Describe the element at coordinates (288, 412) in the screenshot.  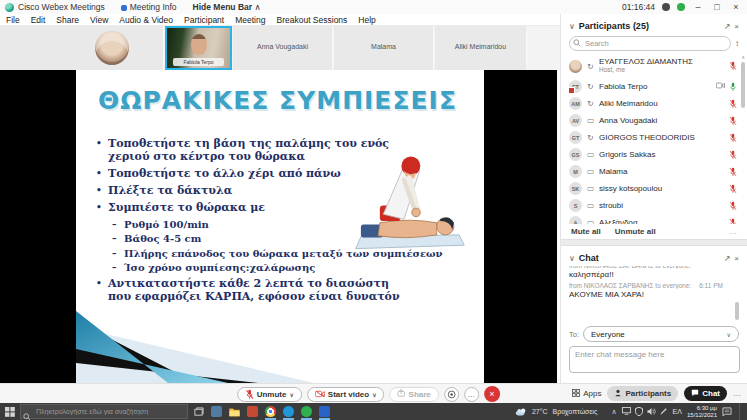
I see `taskbar-app-skype` at that location.